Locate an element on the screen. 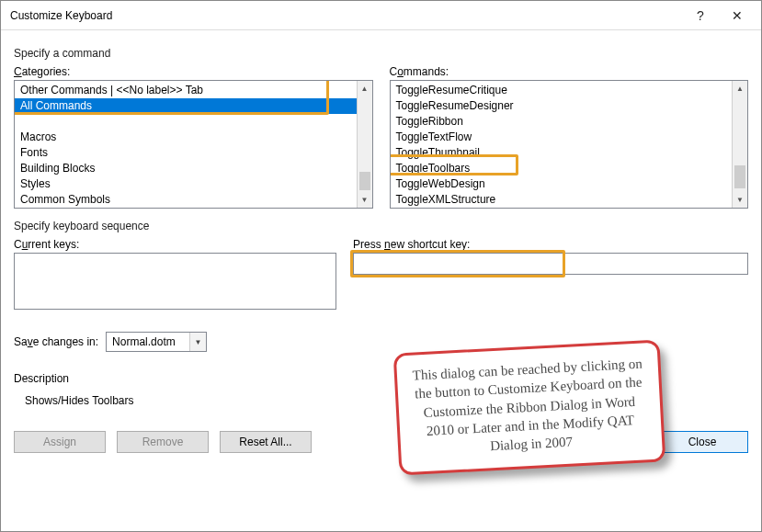  save-changes-value: Normal.dotm is located at coordinates (143, 342).